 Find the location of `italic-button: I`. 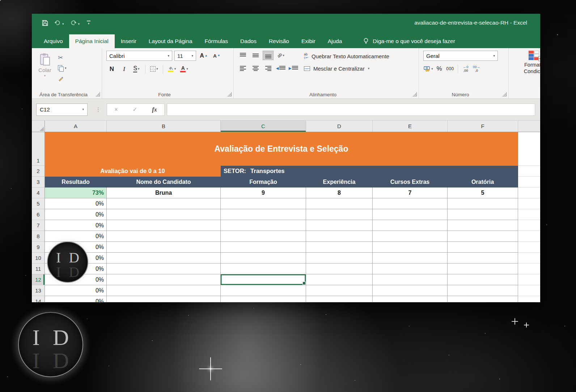

italic-button: I is located at coordinates (124, 69).